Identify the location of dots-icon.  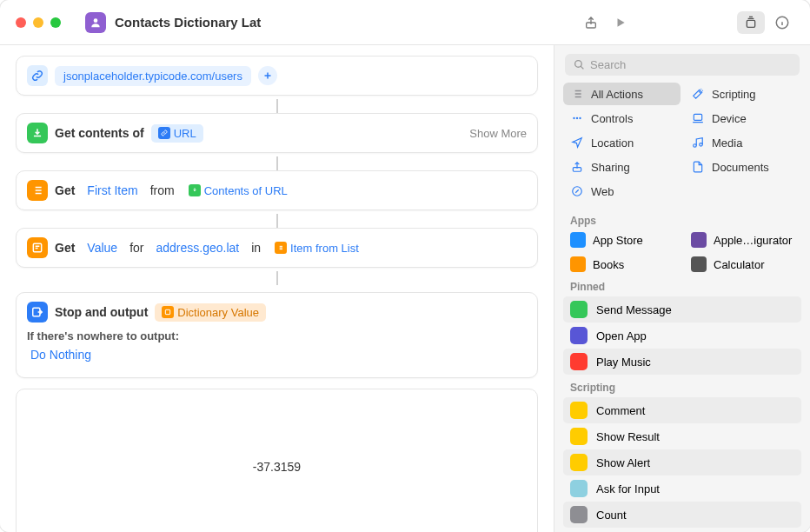
(577, 118).